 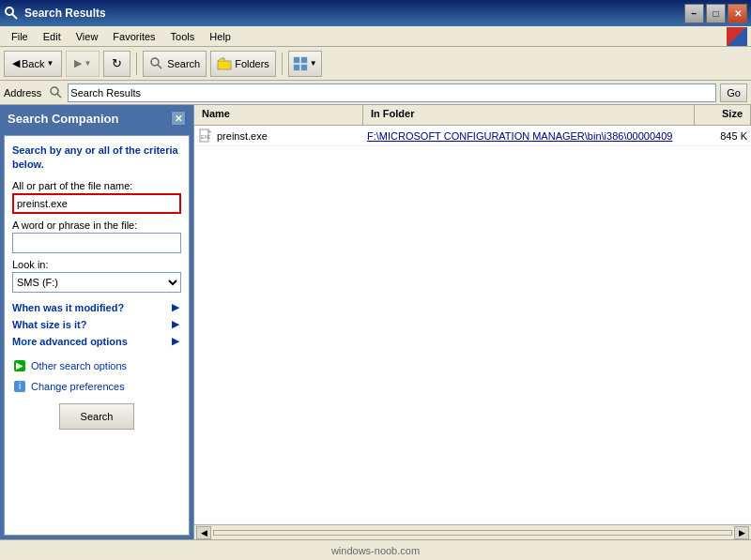 What do you see at coordinates (737, 37) in the screenshot?
I see `windows-flag-icon` at bounding box center [737, 37].